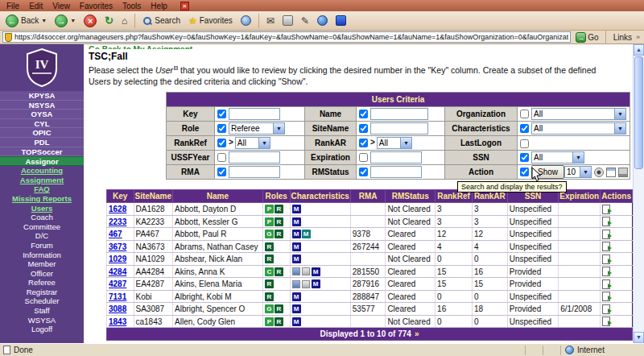 The image size is (644, 356). What do you see at coordinates (42, 96) in the screenshot?
I see `sidebar-item-kpysa: KPYSA` at bounding box center [42, 96].